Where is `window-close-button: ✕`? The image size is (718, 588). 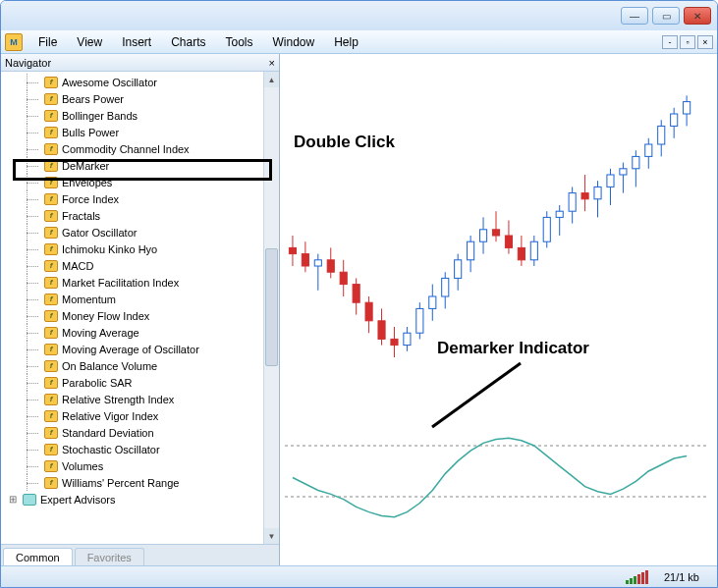 window-close-button: ✕ is located at coordinates (697, 16).